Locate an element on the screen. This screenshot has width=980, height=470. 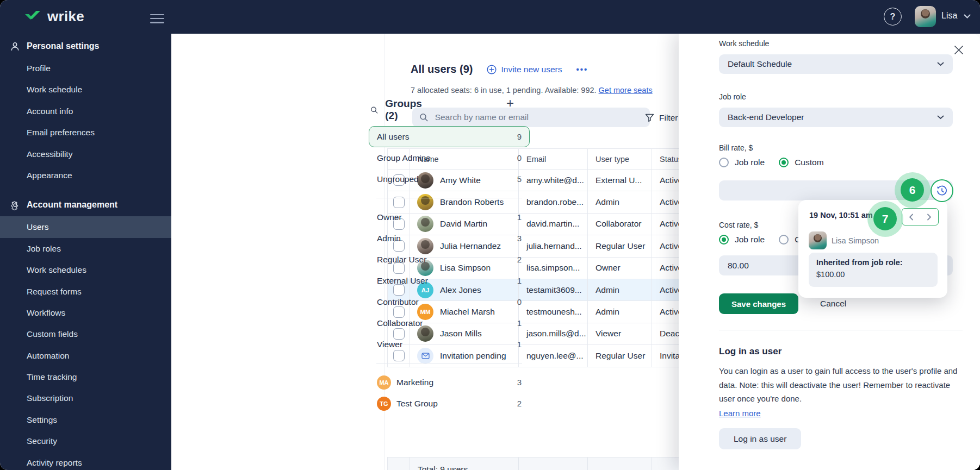
invite-label: Invite new users is located at coordinates (531, 70).